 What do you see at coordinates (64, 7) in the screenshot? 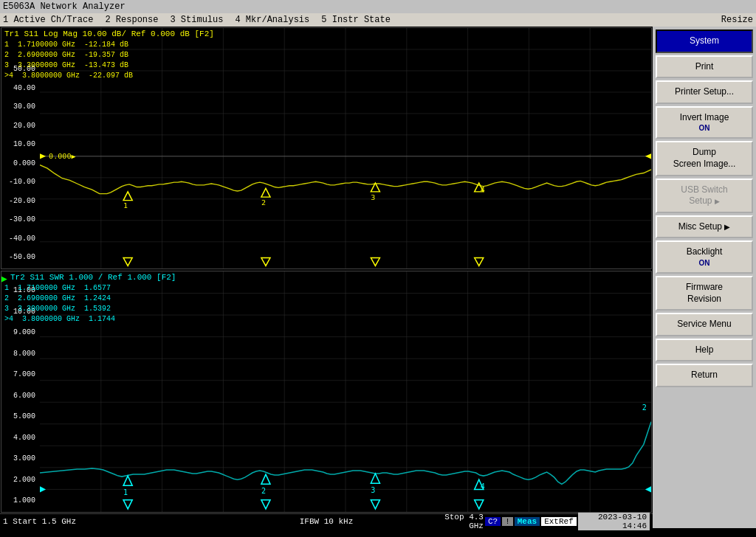
I see `app-title: E5063A Network Analyzer` at bounding box center [64, 7].